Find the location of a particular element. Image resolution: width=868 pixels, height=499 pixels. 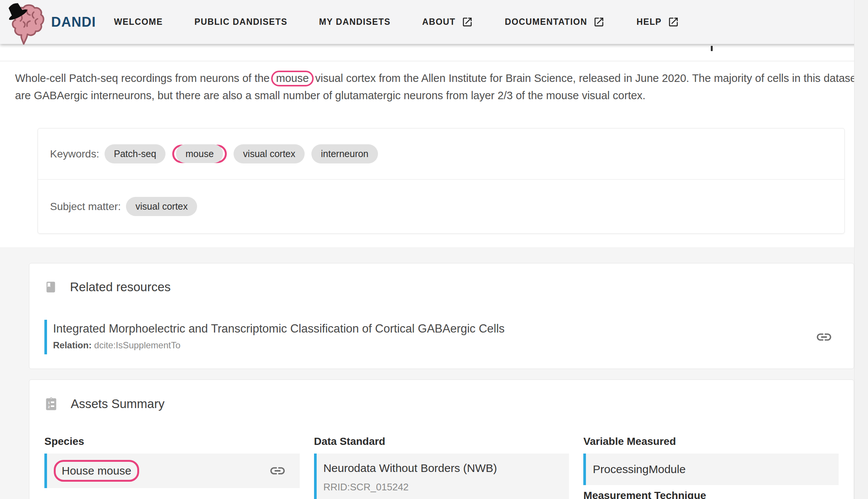

resource-info: Integrated Morphoelectric and Transcript… is located at coordinates (275, 337).